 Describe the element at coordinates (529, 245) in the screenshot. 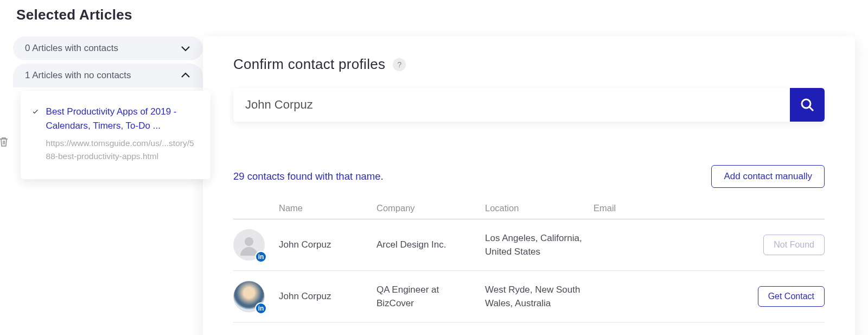

I see `table-row: inJohn CorpuzArcel Design Inc.Los Angele…` at that location.